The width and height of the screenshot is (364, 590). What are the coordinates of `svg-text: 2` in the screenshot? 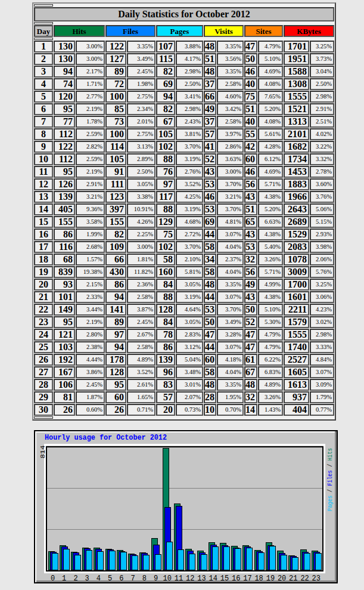 It's located at (75, 579).